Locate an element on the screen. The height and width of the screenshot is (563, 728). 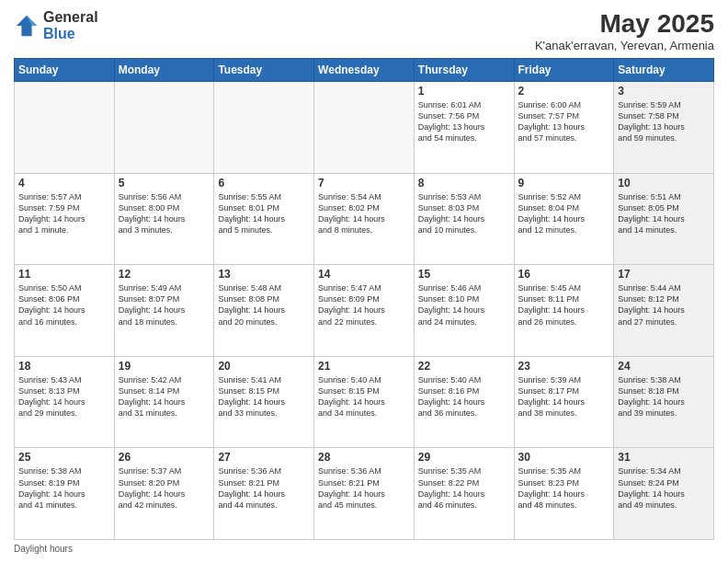
table-row: 28Sunrise: 5:36 AM Sunset: 8:21 PM Dayli… is located at coordinates (364, 494).